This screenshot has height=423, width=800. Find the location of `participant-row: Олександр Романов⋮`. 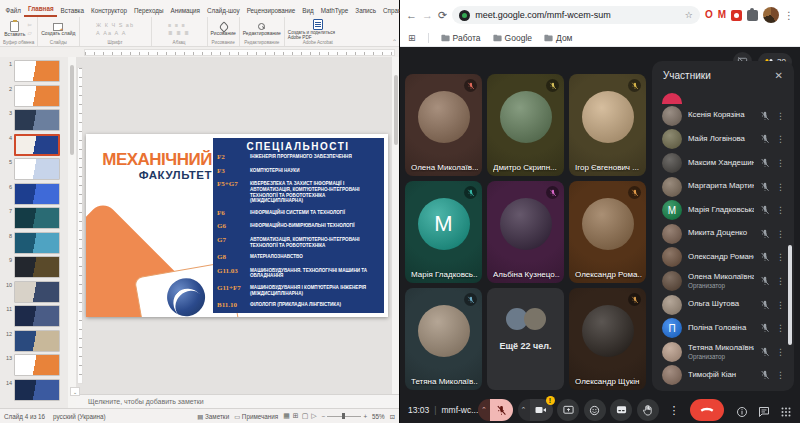

participant-row: Олександр Романов⋮ is located at coordinates (720, 258).